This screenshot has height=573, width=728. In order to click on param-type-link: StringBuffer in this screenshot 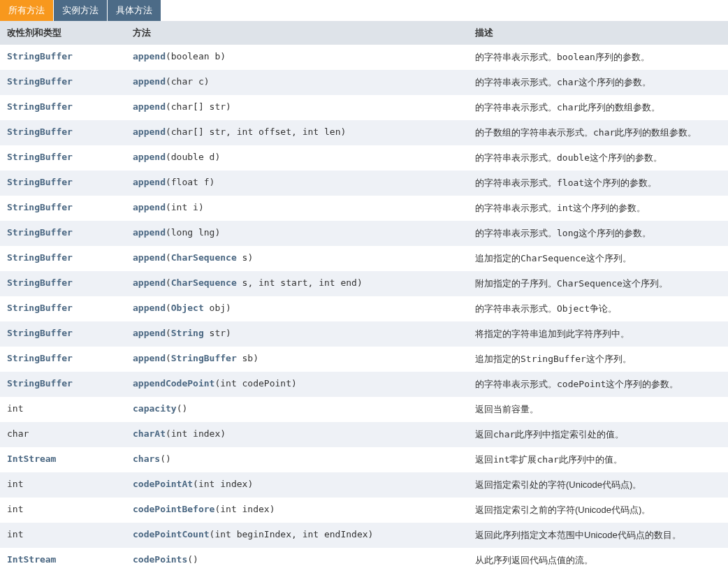, I will do `click(204, 358)`.